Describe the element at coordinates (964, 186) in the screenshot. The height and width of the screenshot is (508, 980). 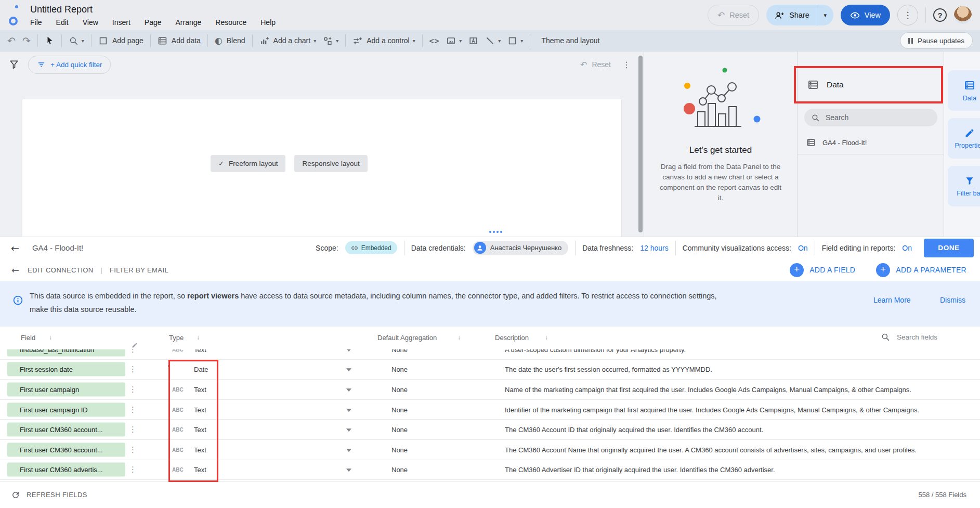
I see `tab-filter-bar: Filter bar` at that location.